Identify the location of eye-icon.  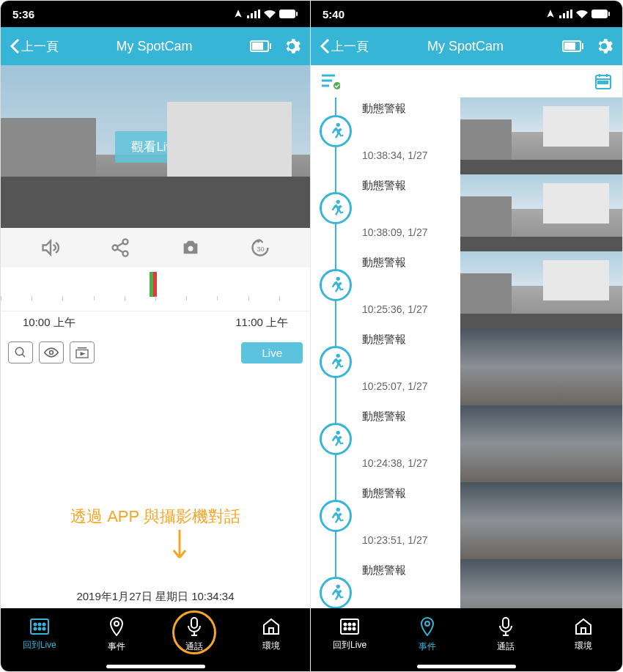
(51, 352).